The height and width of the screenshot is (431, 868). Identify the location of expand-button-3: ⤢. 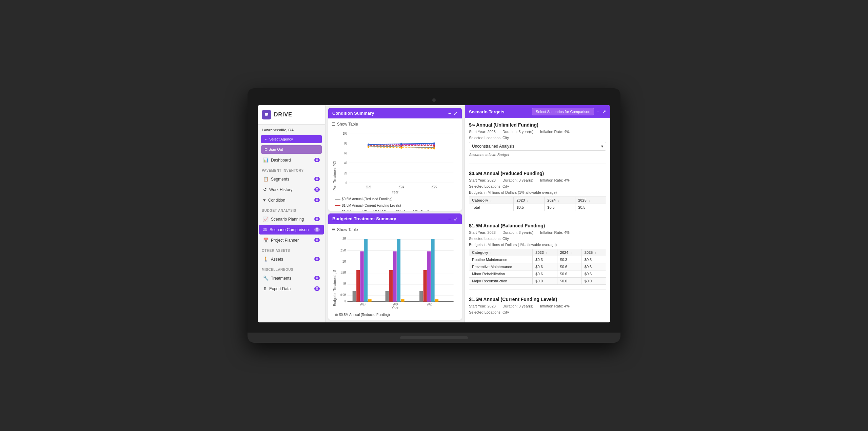
(604, 112).